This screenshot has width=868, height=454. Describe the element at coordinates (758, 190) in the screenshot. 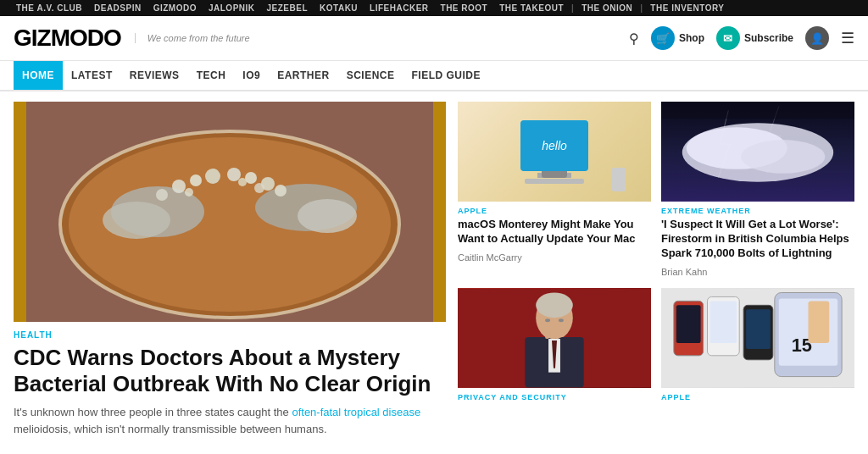

I see `article-weather: EXTREME WEATHER 'I Suspect It Will Get a…` at that location.